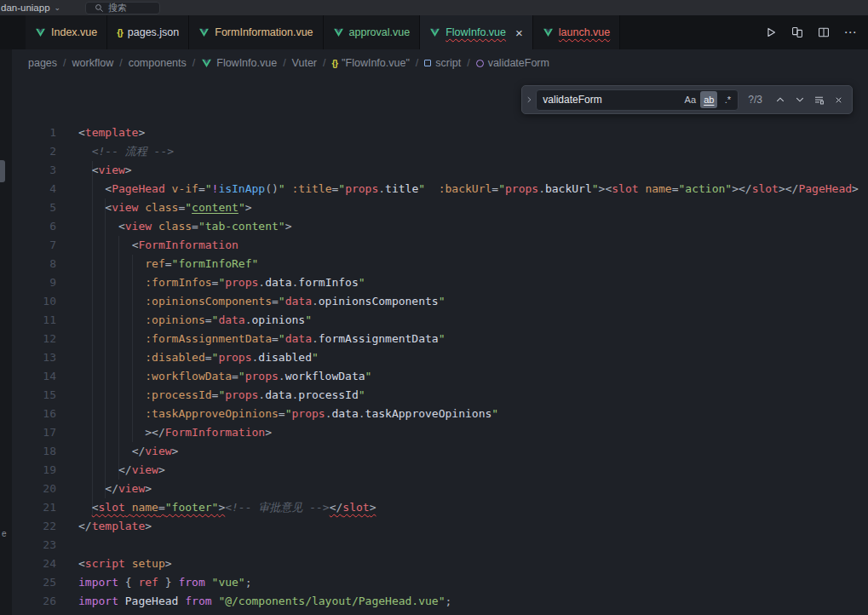 The image size is (868, 615). I want to click on breadcrumb-item-FlowInfo-vue: FlowInfo.vue, so click(239, 63).